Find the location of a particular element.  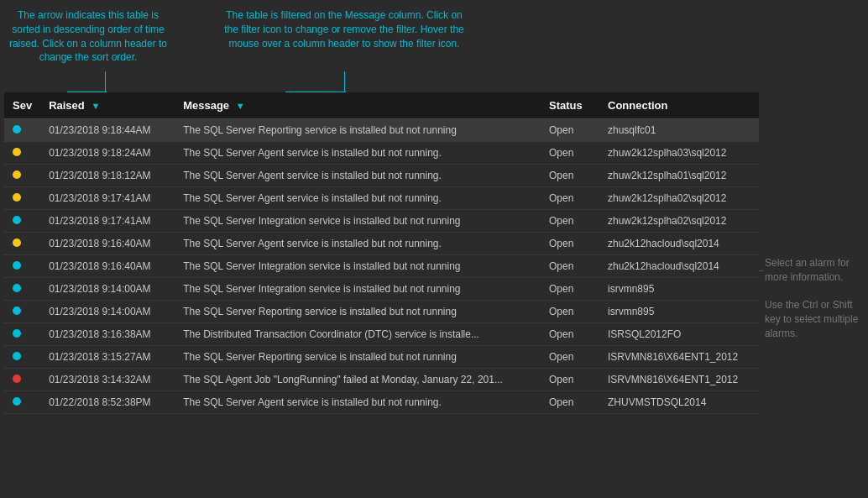

cell-raised: 01/22/2018 8:52:38PM is located at coordinates (107, 403).